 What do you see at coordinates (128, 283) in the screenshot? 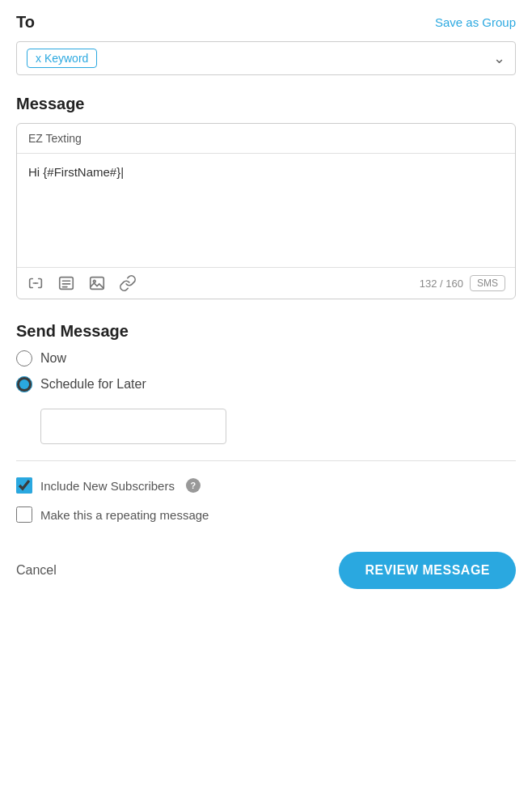
I see `link-icon` at bounding box center [128, 283].